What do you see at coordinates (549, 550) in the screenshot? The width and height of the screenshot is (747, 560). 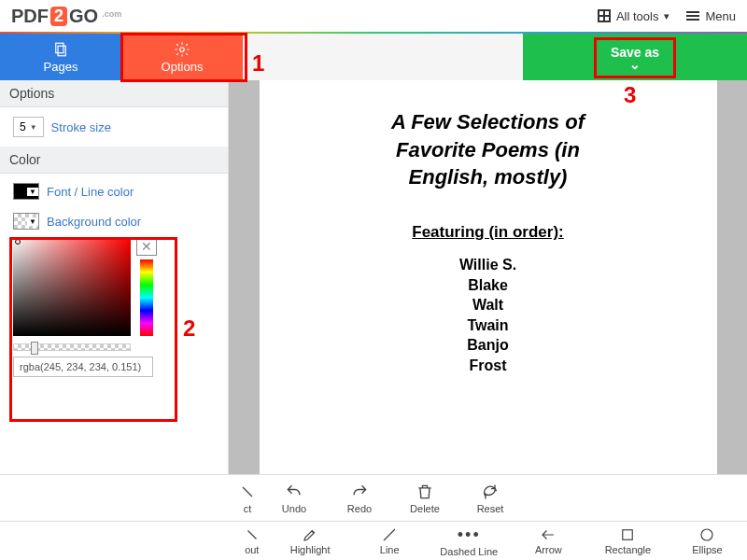 I see `arrow-label: Arrow` at bounding box center [549, 550].